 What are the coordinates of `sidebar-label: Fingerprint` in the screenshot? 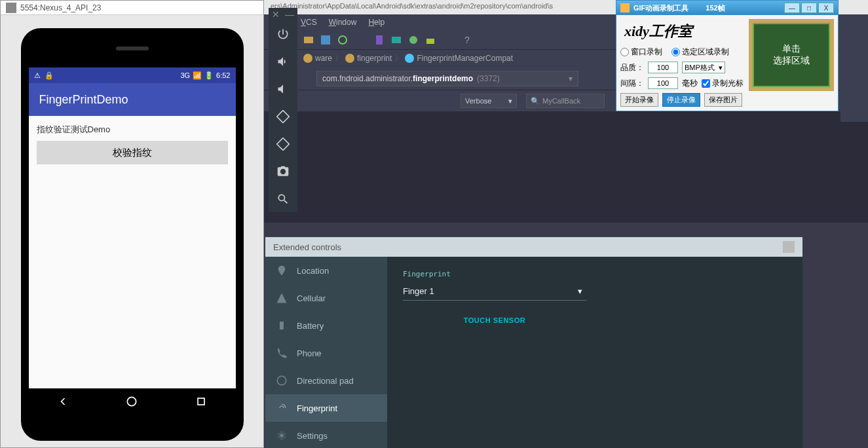 It's located at (317, 409).